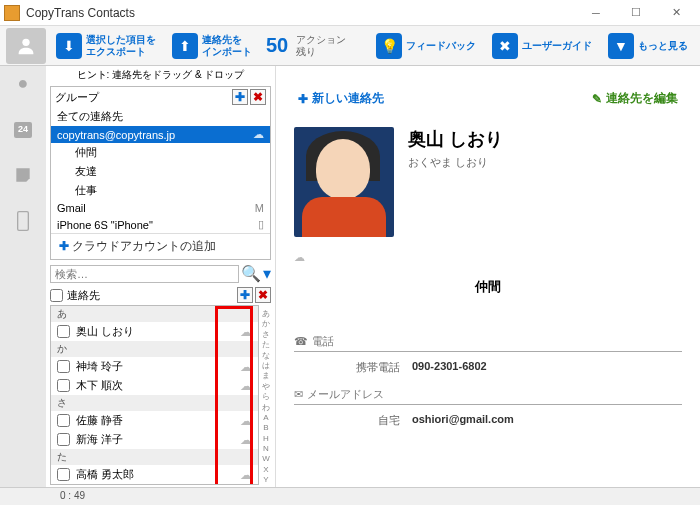 The width and height of the screenshot is (700, 505). What do you see at coordinates (23, 221) in the screenshot?
I see `nav-phone-icon` at bounding box center [23, 221].